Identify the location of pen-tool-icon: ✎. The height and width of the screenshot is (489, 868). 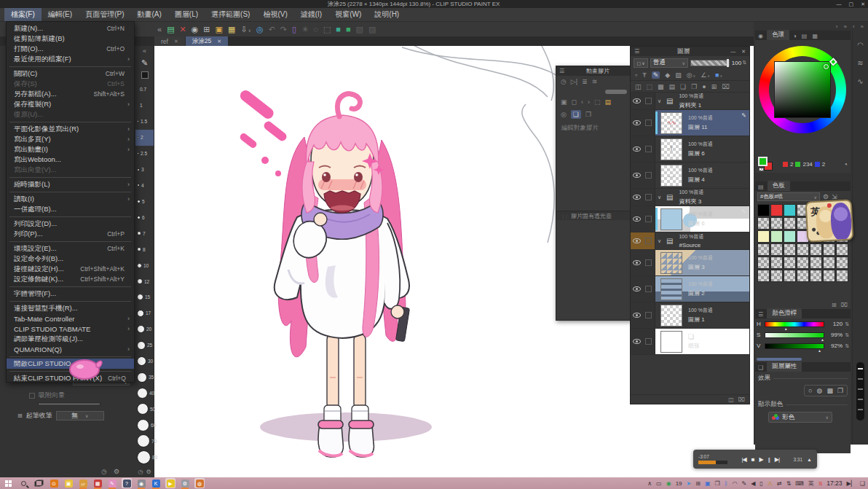
(144, 63).